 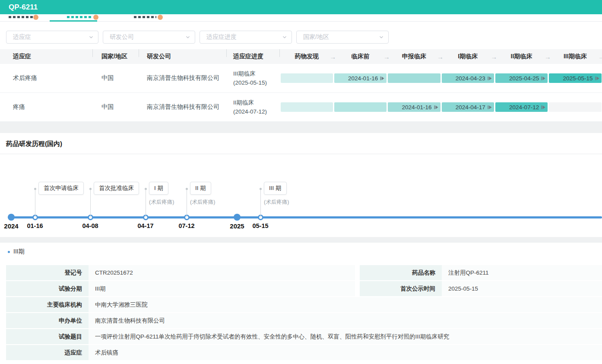 What do you see at coordinates (48, 273) in the screenshot?
I see `detail-label: 登记号` at bounding box center [48, 273].